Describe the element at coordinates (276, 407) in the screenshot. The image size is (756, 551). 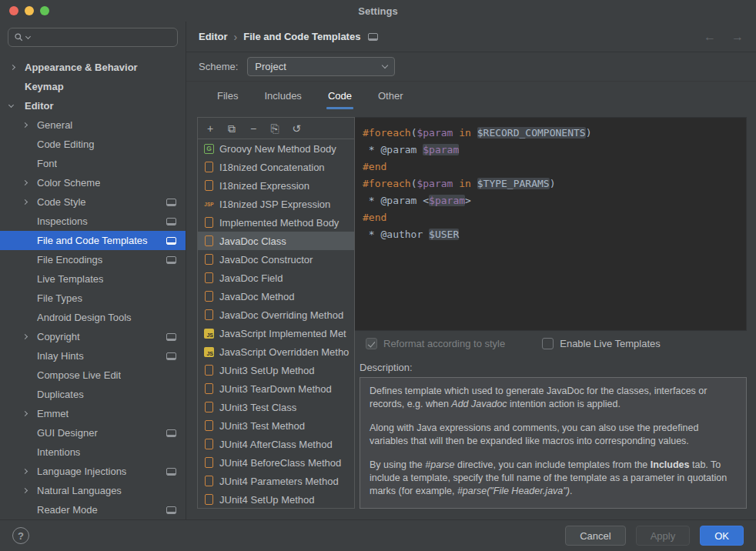
I see `template-item-junit3-test-class: JUnit3 Test Class` at that location.